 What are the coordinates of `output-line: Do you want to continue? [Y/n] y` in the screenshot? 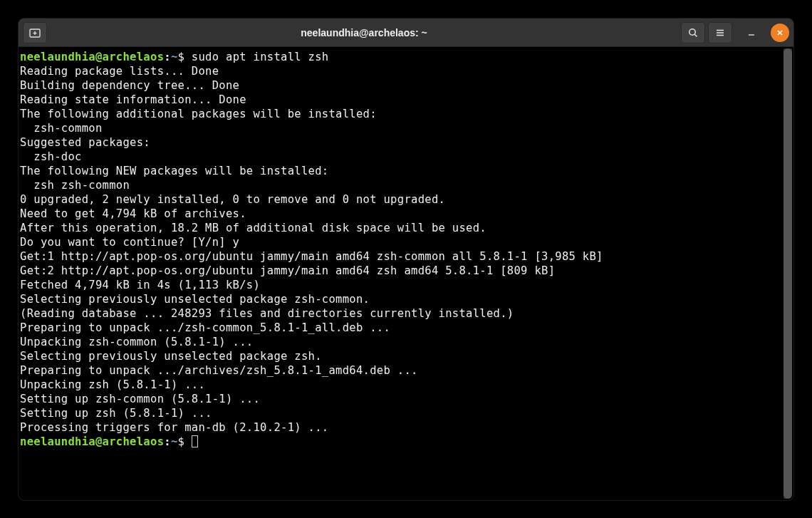 It's located at (130, 242).